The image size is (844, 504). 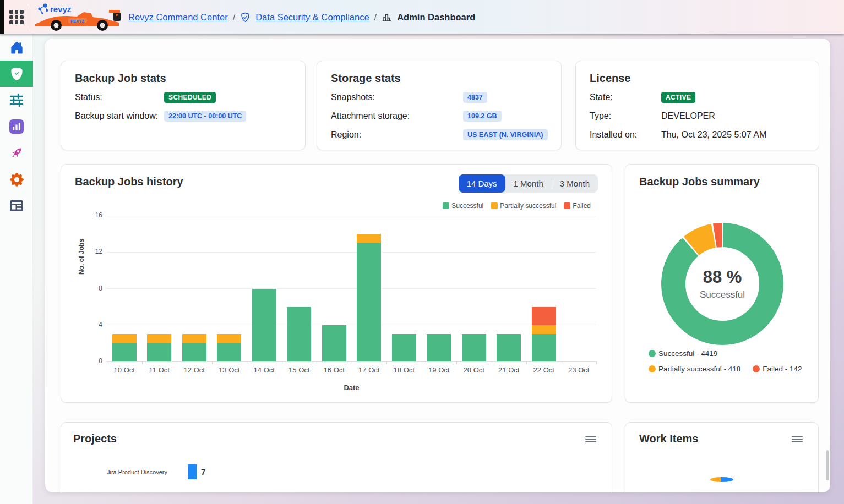 What do you see at coordinates (700, 135) in the screenshot?
I see `stat-row: Installed on:Thu, Oct 23, 2025 5:07 AM` at bounding box center [700, 135].